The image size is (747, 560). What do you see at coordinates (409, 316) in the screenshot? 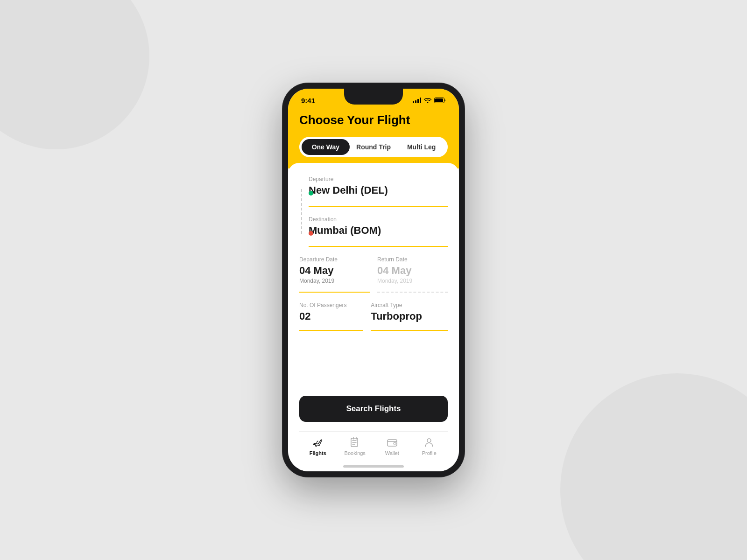
I see `aircraft-block: Aircraft Type Turboprop` at bounding box center [409, 316].